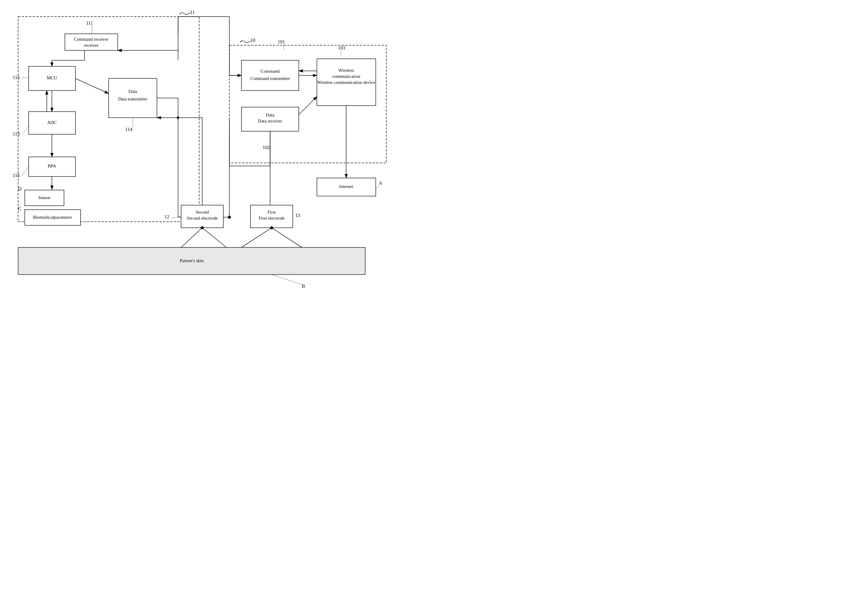 This screenshot has height=591, width=868. Describe the element at coordinates (45, 198) in the screenshot. I see `sensor-label: Sensor` at that location.